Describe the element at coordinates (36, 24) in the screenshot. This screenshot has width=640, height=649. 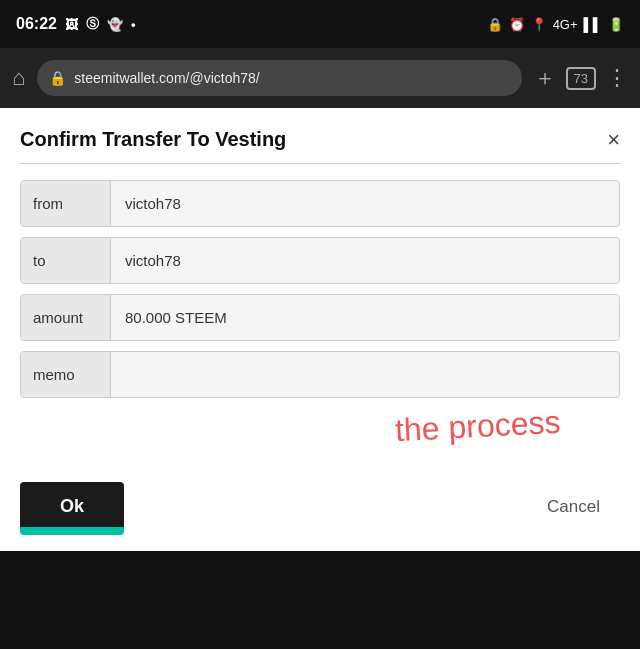
I see `status-time: 06:22` at that location.